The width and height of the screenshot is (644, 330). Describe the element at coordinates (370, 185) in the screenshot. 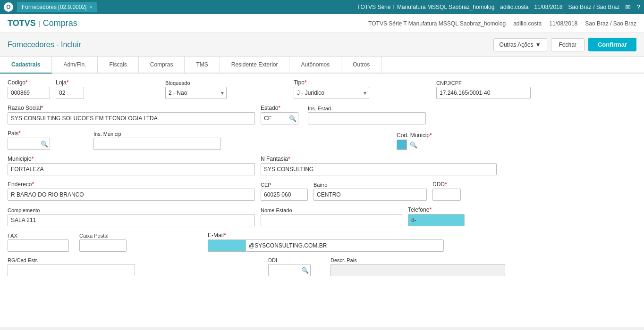

I see `bairro-label: Bairro` at that location.